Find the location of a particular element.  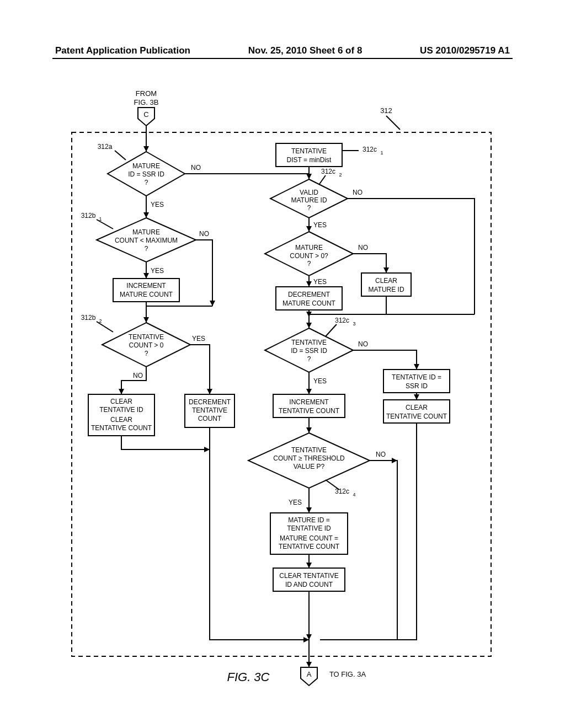

connector-c-label: C is located at coordinates (146, 115).